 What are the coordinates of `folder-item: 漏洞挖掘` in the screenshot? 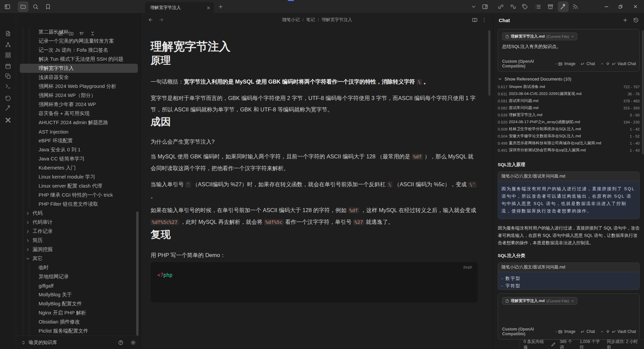 It's located at (78, 250).